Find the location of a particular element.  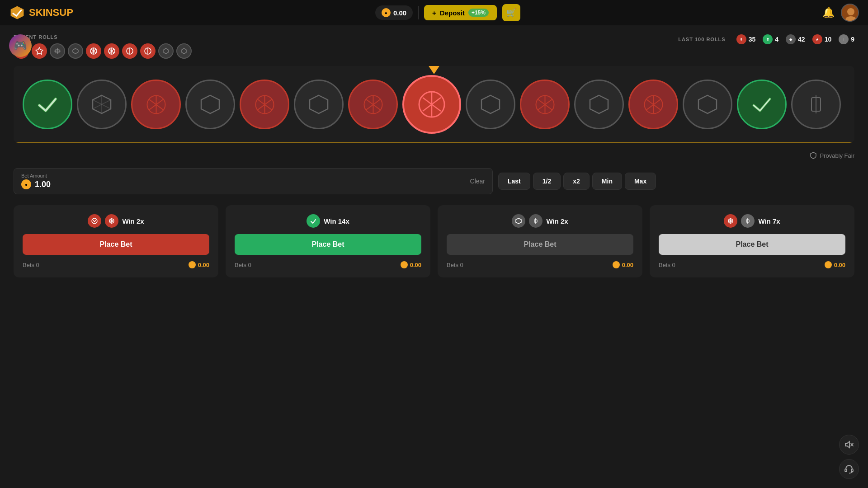

card-icon-red-mixed is located at coordinates (731, 221).